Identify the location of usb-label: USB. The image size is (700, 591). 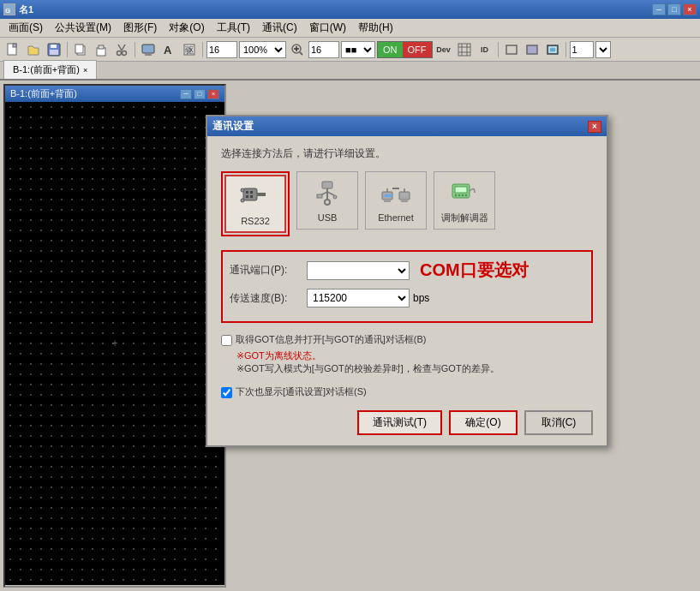
(327, 218).